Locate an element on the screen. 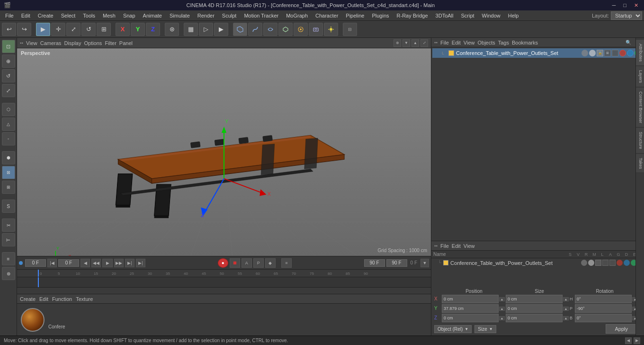  layer-btn: ≡ is located at coordinates (9, 259).